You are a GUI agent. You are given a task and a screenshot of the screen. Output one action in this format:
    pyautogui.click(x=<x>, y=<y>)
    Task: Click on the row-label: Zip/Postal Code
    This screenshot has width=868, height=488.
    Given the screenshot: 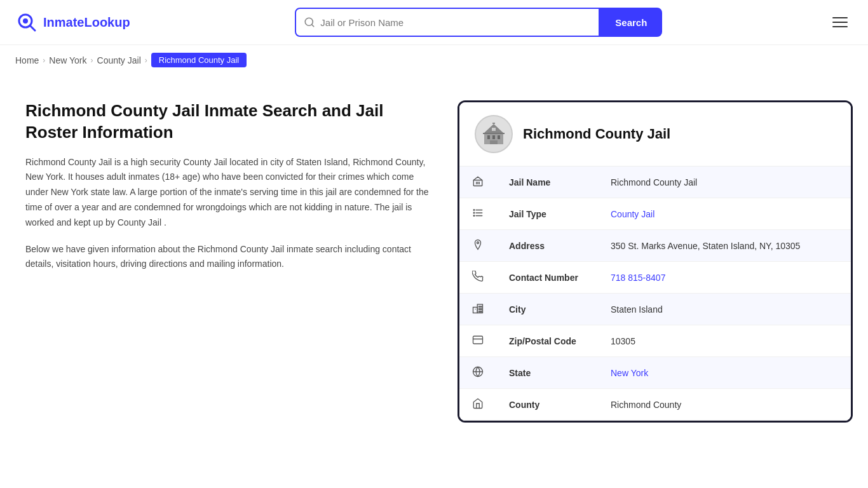 What is the action you would take?
    pyautogui.click(x=547, y=341)
    